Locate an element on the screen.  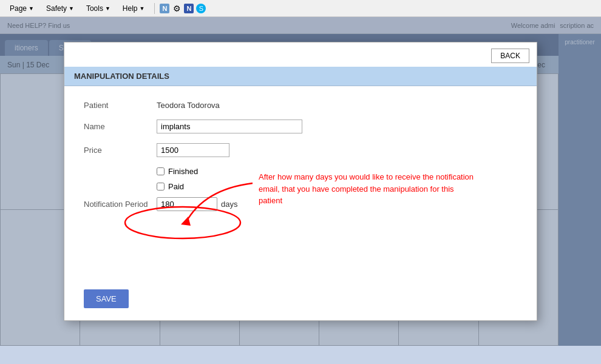
annotation-text: After how many days you would like to re… is located at coordinates (368, 189).